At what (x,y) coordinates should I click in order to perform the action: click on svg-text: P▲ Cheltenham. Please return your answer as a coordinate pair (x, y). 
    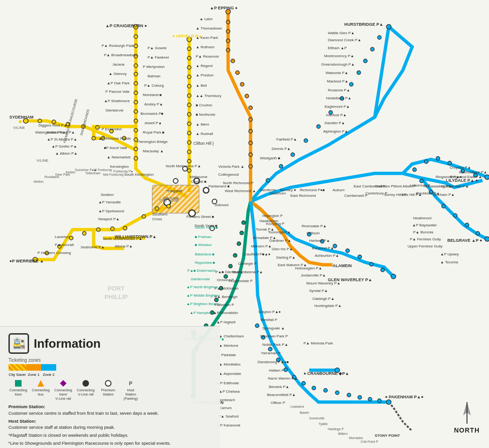
    Looking at the image, I should click on (230, 336).